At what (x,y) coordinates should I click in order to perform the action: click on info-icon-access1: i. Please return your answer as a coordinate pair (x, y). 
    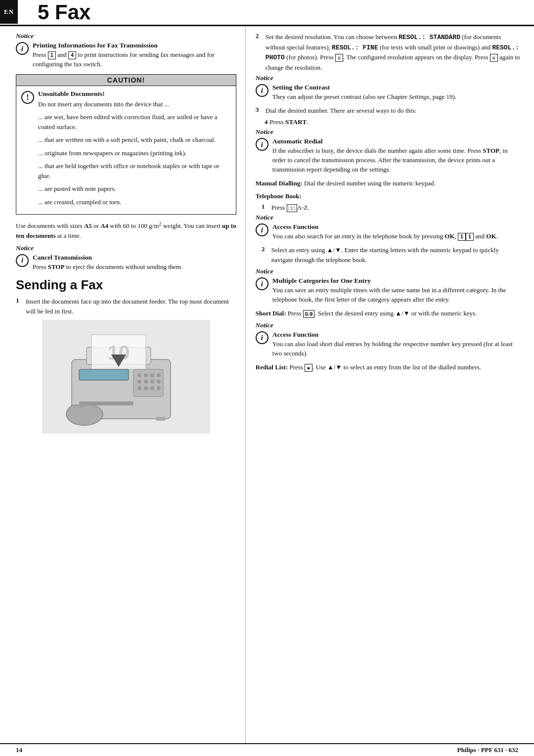
    Looking at the image, I should click on (262, 230).